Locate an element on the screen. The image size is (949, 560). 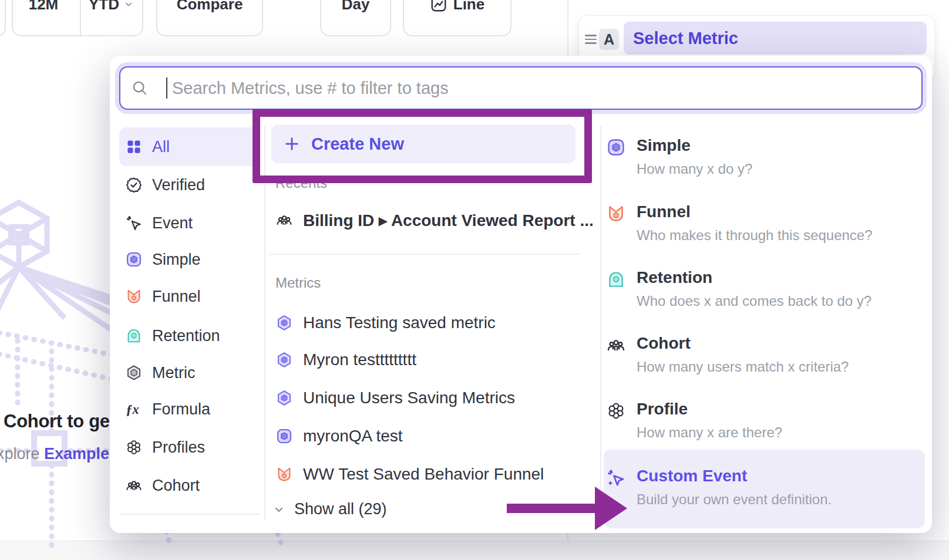
recent-item-billing: Billing ID ▸ Account Viewed Report ... is located at coordinates (426, 220).